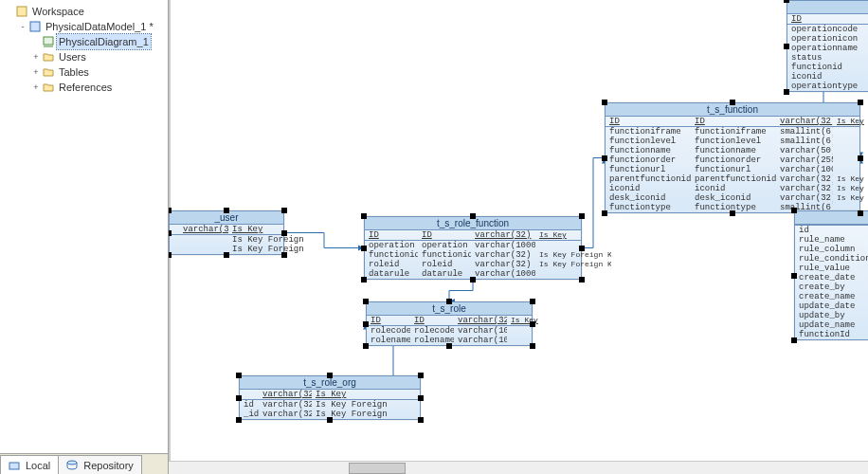  Describe the element at coordinates (83, 72) in the screenshot. I see `tree-node: +Tables` at that location.